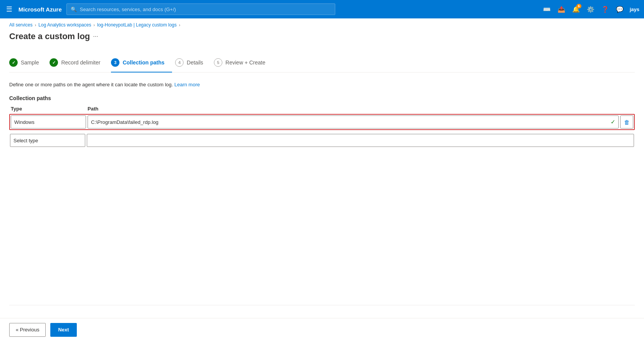 The image size is (644, 341). What do you see at coordinates (322, 25) in the screenshot?
I see `breadcrumb: All services › Log Analytics workspaces …` at bounding box center [322, 25].